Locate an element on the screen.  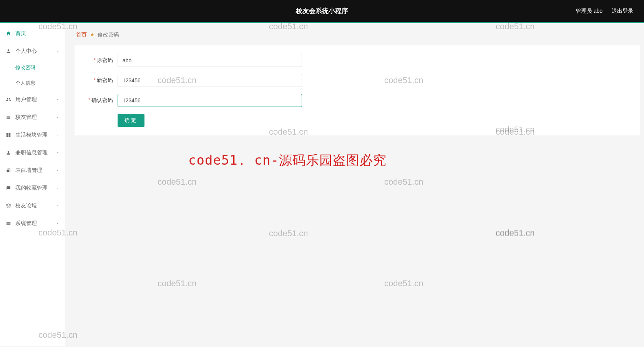
sidebar-item-label: 兼职信息管理 is located at coordinates (32, 153).